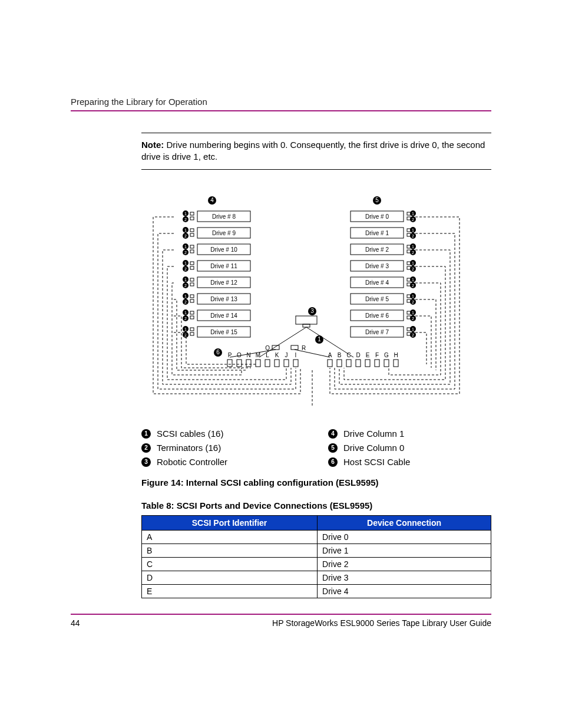 The width and height of the screenshot is (562, 728). Describe the element at coordinates (249, 355) in the screenshot. I see `svg-text: N` at that location.